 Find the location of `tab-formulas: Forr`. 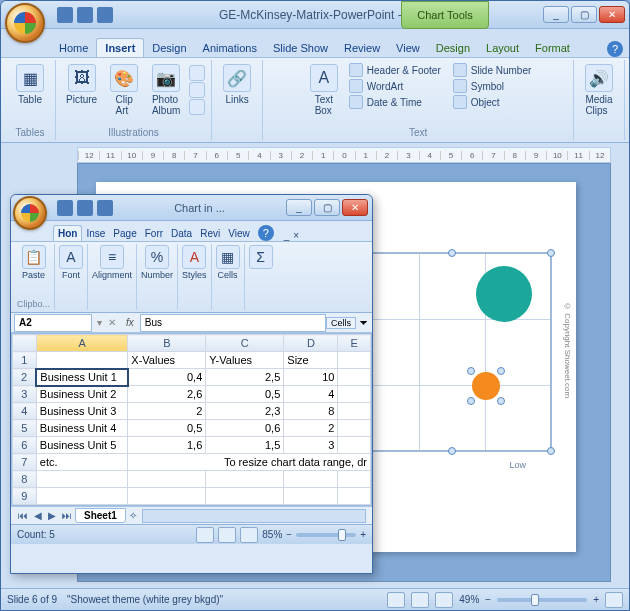

tab-formulas: Forr is located at coordinates (154, 234).